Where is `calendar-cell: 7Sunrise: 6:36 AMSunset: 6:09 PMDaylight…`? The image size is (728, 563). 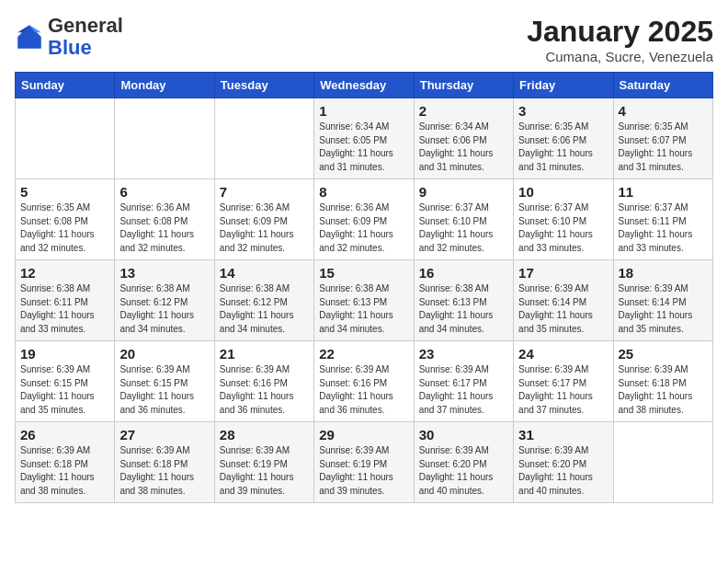 calendar-cell: 7Sunrise: 6:36 AMSunset: 6:09 PMDaylight… is located at coordinates (264, 220).